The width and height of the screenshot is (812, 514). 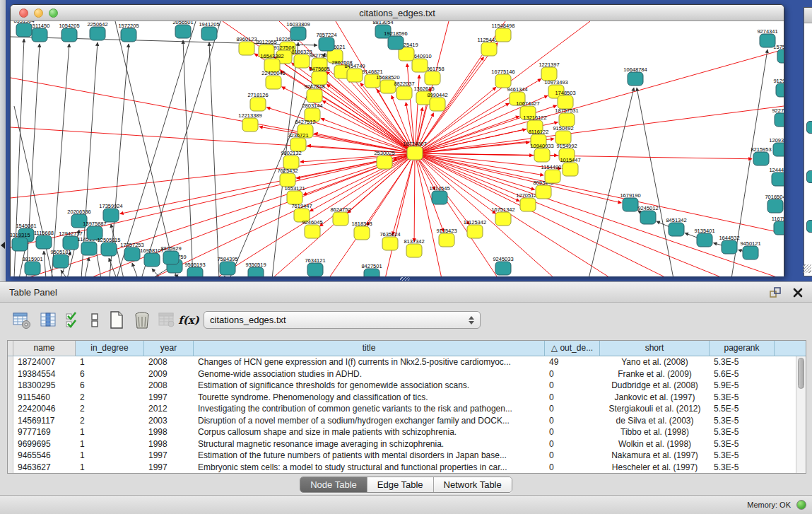 What do you see at coordinates (49, 320) in the screenshot?
I see `show-columns-button` at bounding box center [49, 320].